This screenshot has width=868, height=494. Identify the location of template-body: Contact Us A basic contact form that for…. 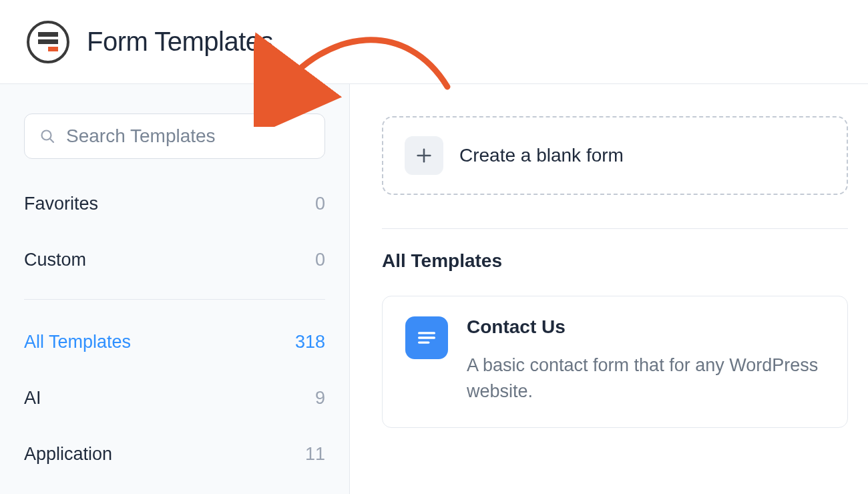
(646, 360).